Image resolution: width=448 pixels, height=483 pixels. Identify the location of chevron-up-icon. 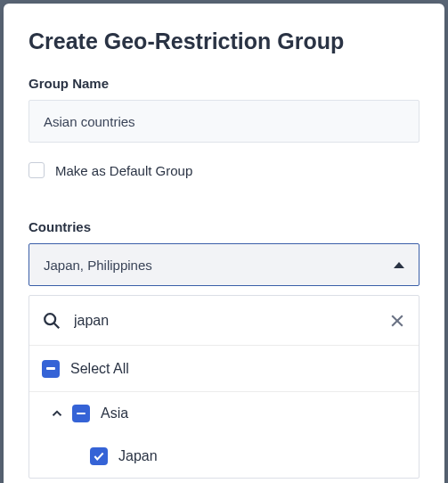
(57, 413).